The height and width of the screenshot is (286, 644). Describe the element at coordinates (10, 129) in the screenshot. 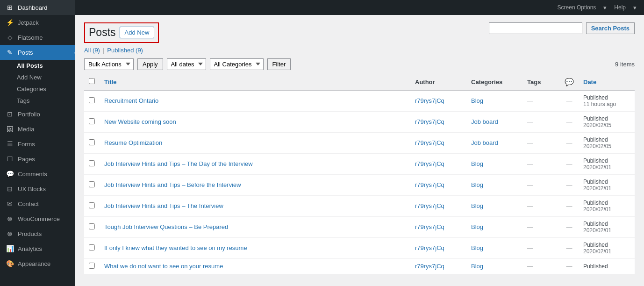

I see `media-icon: 🖼` at that location.